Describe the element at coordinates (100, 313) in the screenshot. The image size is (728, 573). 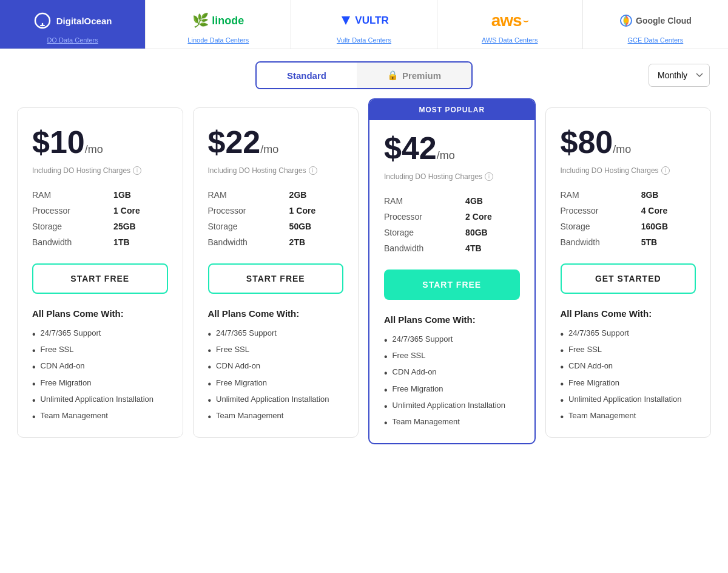
I see `features-heading-10: All Plans Come With:` at that location.